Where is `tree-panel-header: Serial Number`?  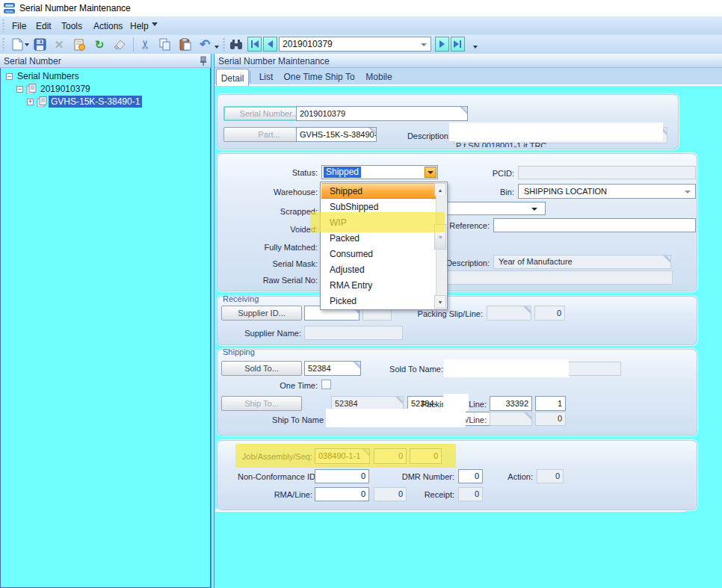 tree-panel-header: Serial Number is located at coordinates (105, 61).